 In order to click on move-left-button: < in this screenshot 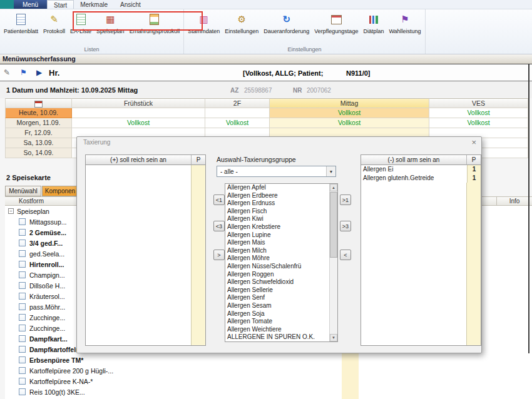, I will do `click(345, 255)`.